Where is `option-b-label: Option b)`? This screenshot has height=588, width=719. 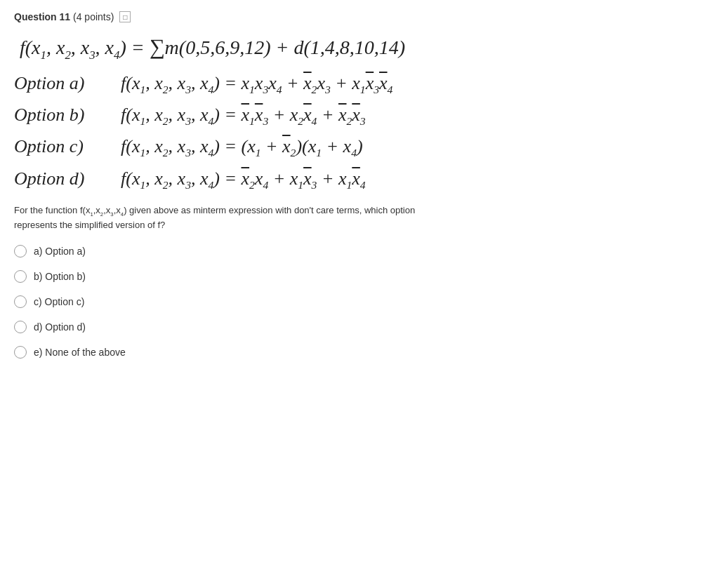 option-b-label: Option b) is located at coordinates (63, 115).